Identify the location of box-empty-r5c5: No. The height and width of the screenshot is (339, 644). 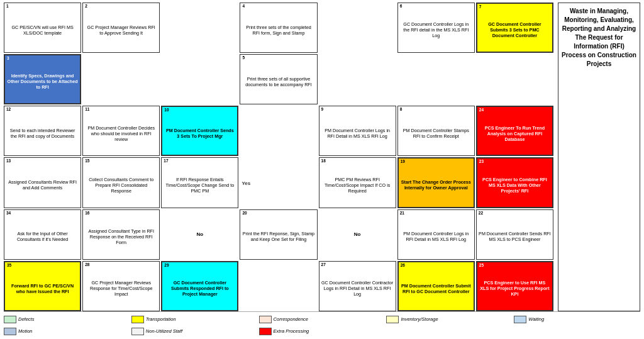
(357, 235).